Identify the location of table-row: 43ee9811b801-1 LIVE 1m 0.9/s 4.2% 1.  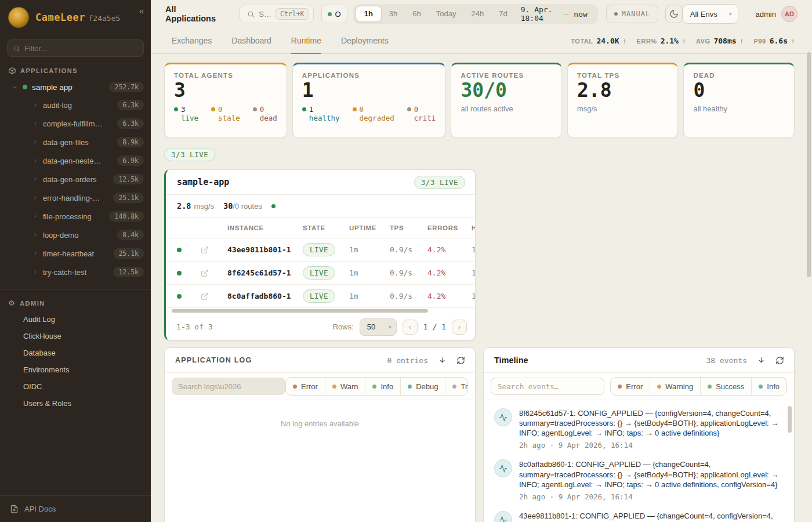
(320, 250).